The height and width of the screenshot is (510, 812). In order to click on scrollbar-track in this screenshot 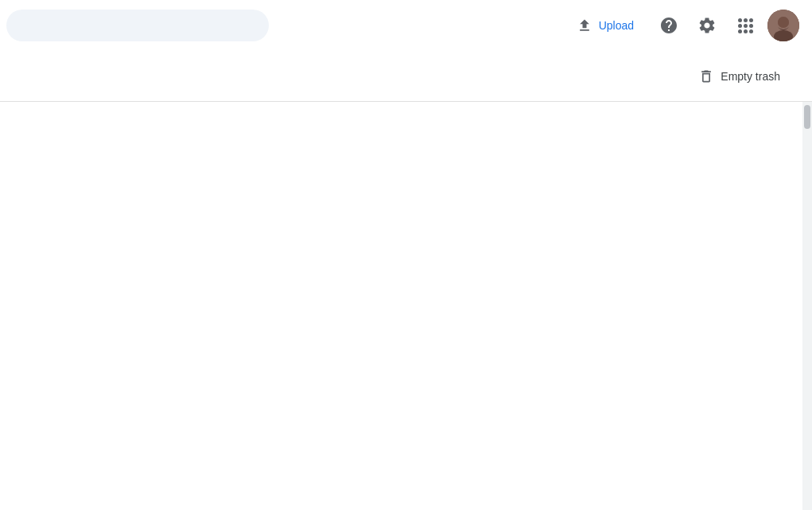, I will do `click(807, 306)`.